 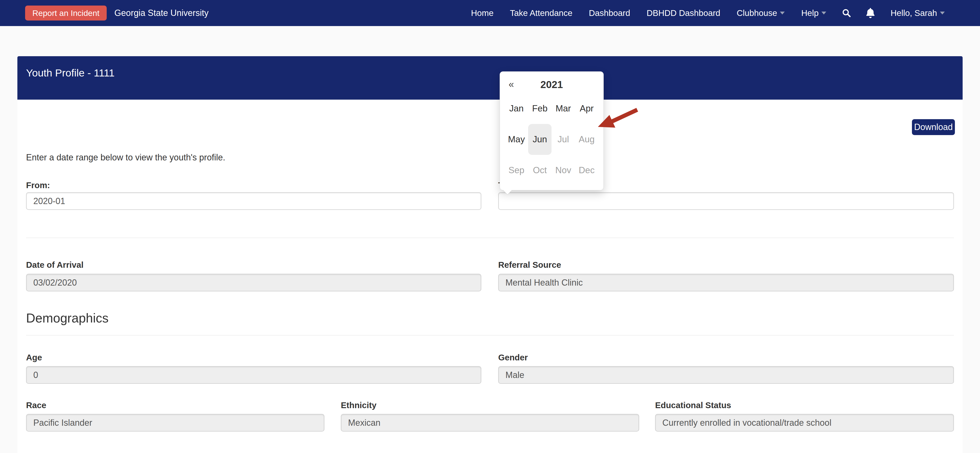 I want to click on age-label: Age, so click(x=34, y=357).